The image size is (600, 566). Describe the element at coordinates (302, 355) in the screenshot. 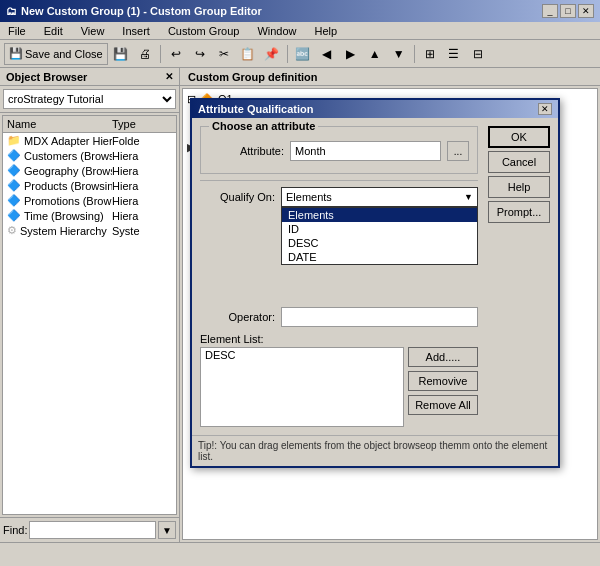

I see `element-list-item: DESC` at that location.